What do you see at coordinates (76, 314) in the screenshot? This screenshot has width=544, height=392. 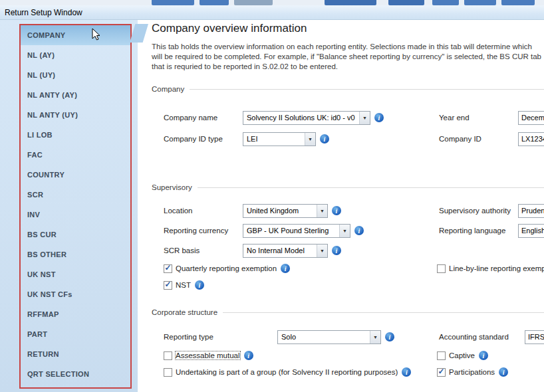 I see `sidebar-item-rffmap: RFFMAP` at bounding box center [76, 314].